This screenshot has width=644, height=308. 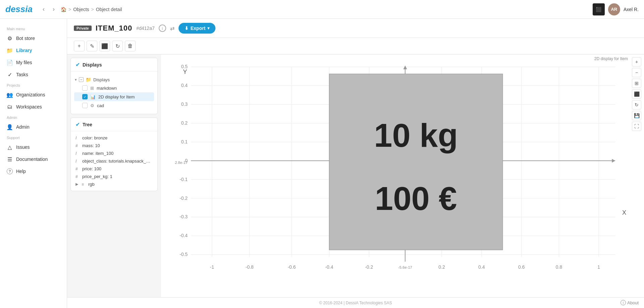 What do you see at coordinates (184, 179) in the screenshot?
I see `svg-text: -0.1` at bounding box center [184, 179].